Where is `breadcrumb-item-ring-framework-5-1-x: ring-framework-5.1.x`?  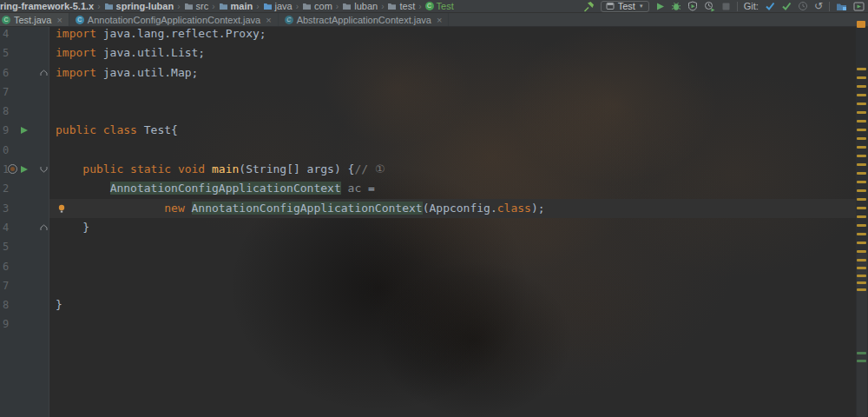 breadcrumb-item-ring-framework-5-1-x: ring-framework-5.1.x is located at coordinates (47, 7).